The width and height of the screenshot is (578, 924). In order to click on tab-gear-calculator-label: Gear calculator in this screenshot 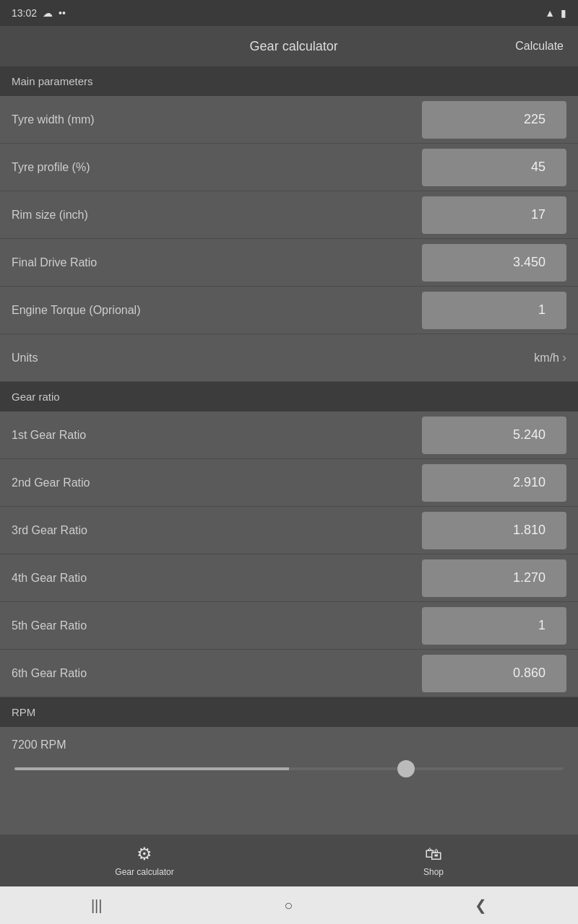, I will do `click(144, 872)`.